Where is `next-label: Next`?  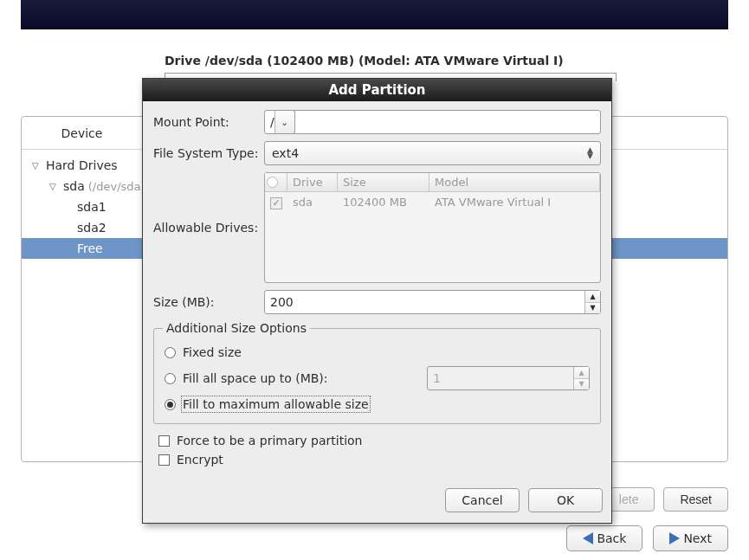
next-label: Next is located at coordinates (698, 538).